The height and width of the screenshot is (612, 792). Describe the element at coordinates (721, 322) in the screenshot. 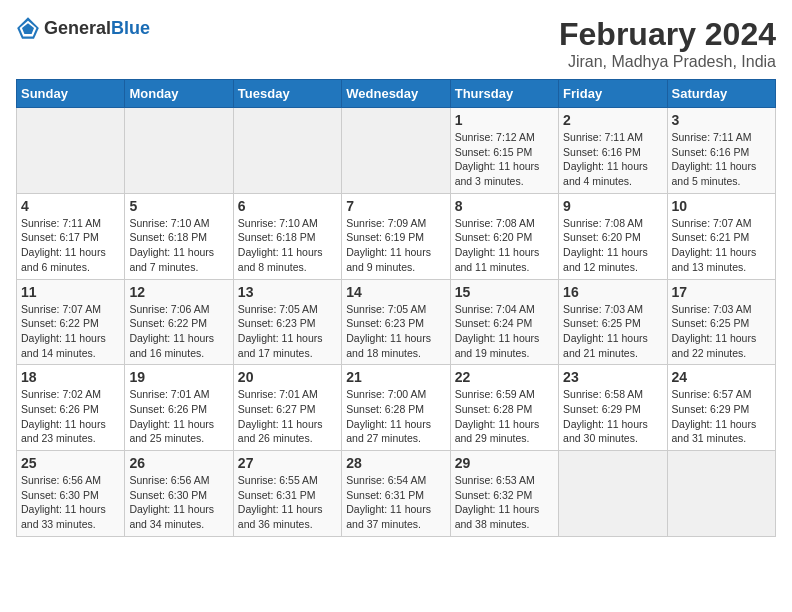

I see `calendar-cell: 17Sunrise: 7:03 AM Sunset: 6:25 PM Dayli…` at that location.